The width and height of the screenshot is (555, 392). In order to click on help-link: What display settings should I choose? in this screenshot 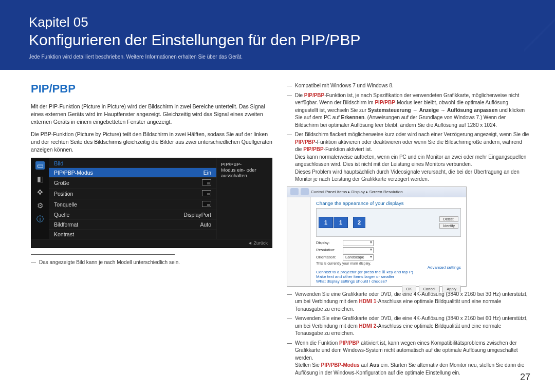, I will do `click(351, 282)`.